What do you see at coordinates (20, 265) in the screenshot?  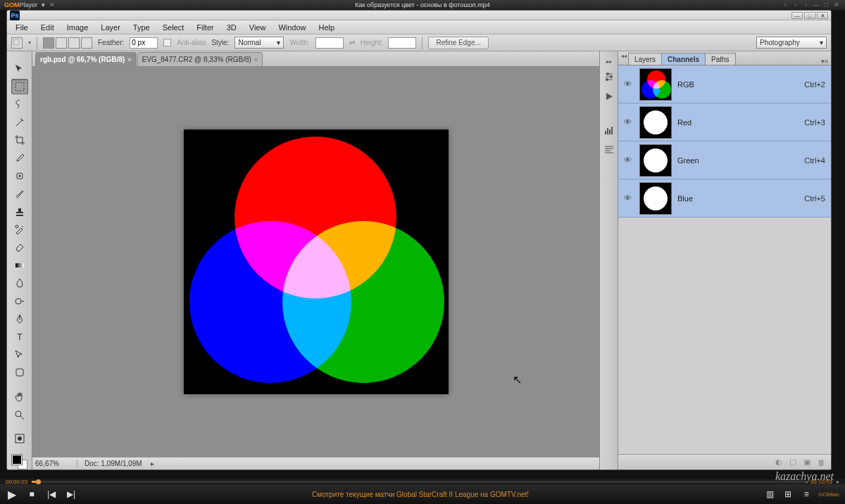 I see `gradient-tool` at bounding box center [20, 265].